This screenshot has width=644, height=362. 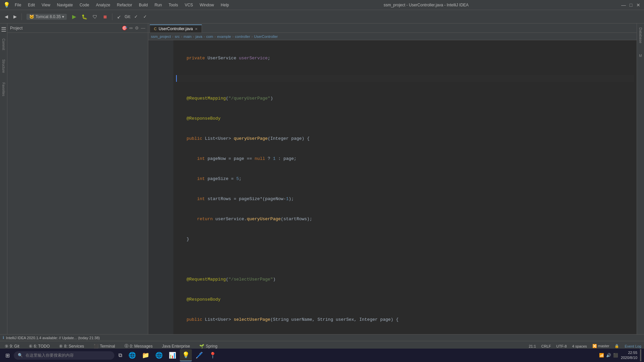 What do you see at coordinates (580, 346) in the screenshot?
I see `indent-indicator: 4 spaces` at bounding box center [580, 346].